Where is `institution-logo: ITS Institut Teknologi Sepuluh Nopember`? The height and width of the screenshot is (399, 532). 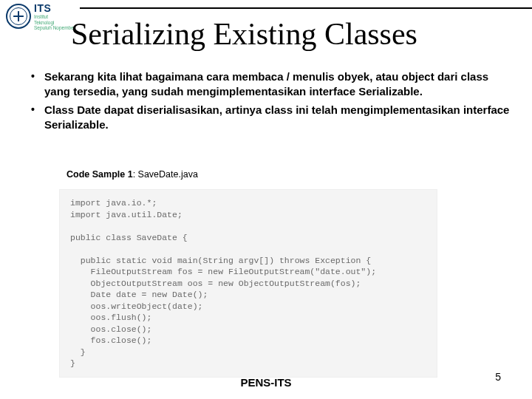
institution-logo: ITS Institut Teknologi Sepuluh Nopember is located at coordinates (41, 16).